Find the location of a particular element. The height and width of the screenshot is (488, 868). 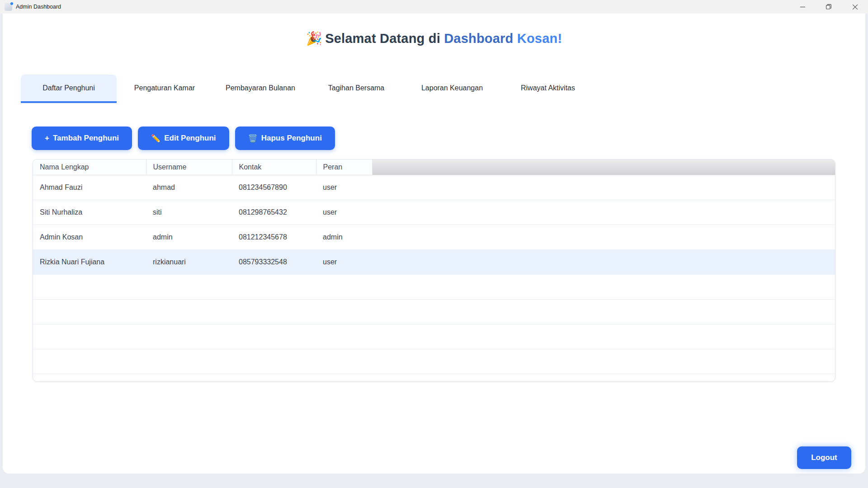

close-button is located at coordinates (855, 7).